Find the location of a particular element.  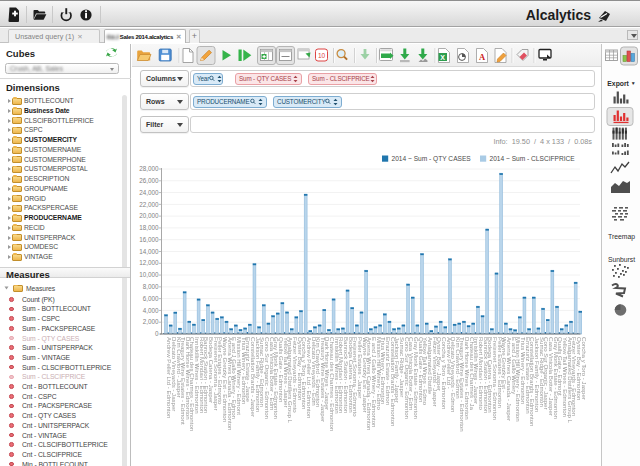

svg-text: 6,000 is located at coordinates (151, 298).